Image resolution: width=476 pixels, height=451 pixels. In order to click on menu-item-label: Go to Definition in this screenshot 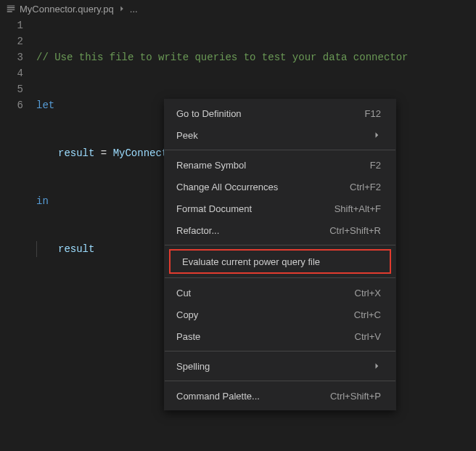, I will do `click(209, 113)`.